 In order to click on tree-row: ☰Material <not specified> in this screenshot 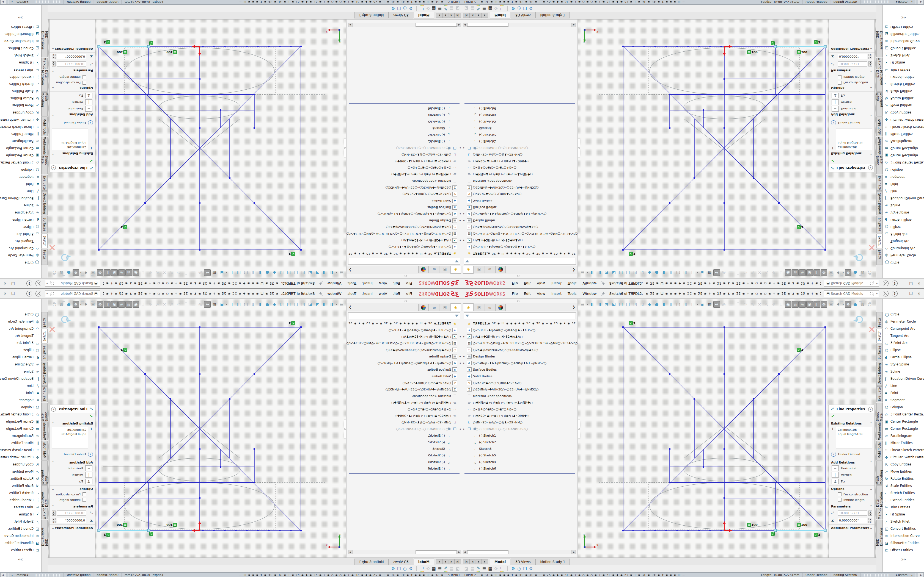, I will do `click(520, 396)`.